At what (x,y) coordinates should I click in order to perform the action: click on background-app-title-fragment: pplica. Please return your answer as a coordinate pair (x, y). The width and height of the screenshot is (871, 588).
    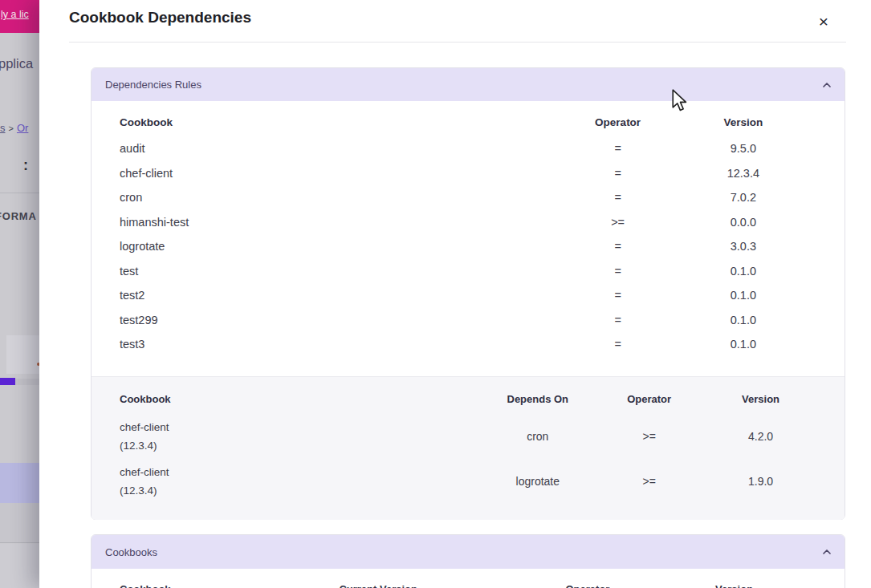
    Looking at the image, I should click on (16, 64).